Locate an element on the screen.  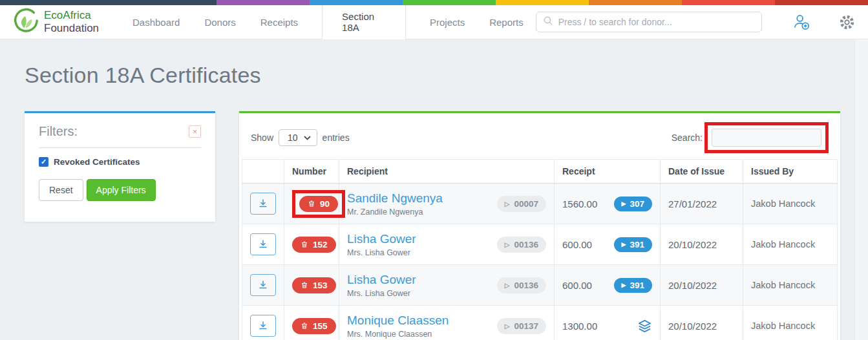
revoked-number-badge-wrapper: 152 is located at coordinates (314, 244).